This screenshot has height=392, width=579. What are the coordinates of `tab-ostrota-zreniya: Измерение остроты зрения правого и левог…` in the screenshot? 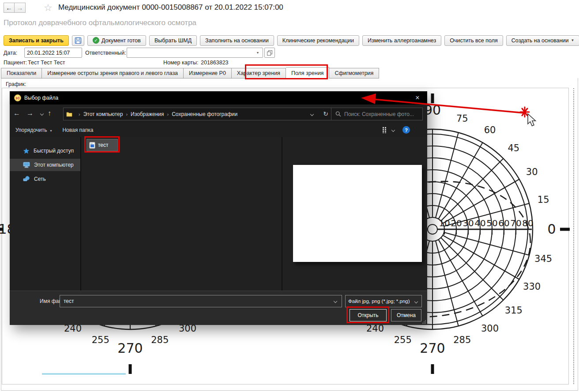 It's located at (113, 73).